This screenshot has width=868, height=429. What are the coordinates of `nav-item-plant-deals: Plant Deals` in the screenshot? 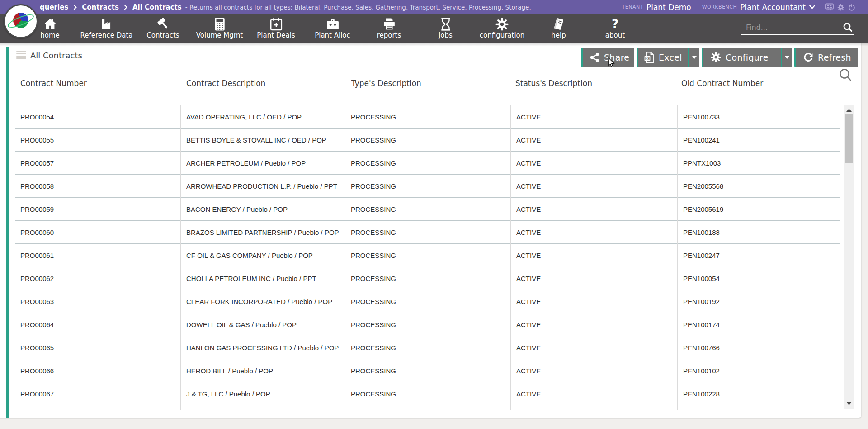 It's located at (276, 28).